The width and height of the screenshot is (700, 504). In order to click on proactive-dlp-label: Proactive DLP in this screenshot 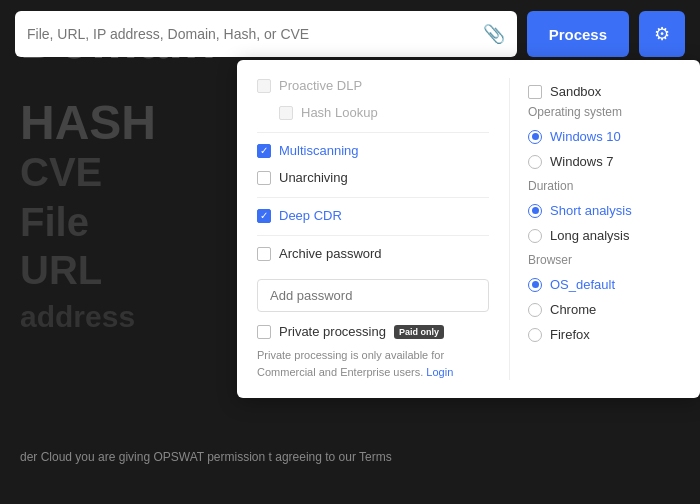, I will do `click(320, 86)`.